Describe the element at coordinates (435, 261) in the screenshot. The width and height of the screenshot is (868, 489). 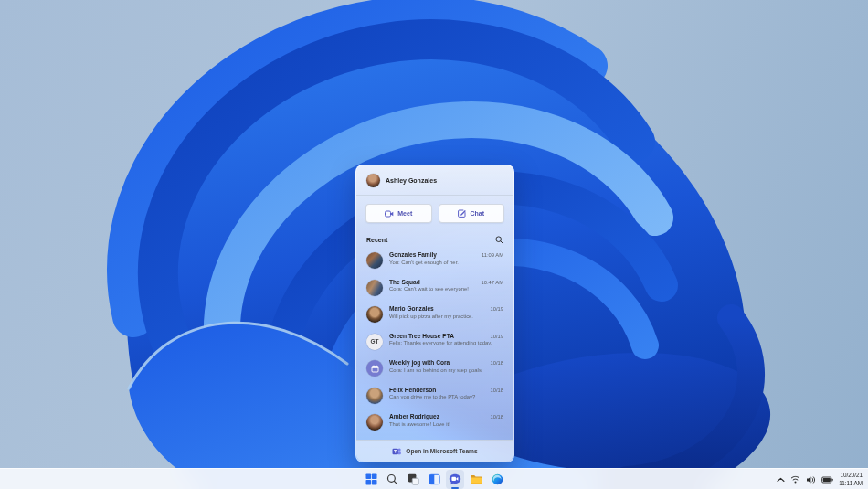
I see `conversation-row: Gonzales Family 11:09 AM You: Can't get …` at that location.